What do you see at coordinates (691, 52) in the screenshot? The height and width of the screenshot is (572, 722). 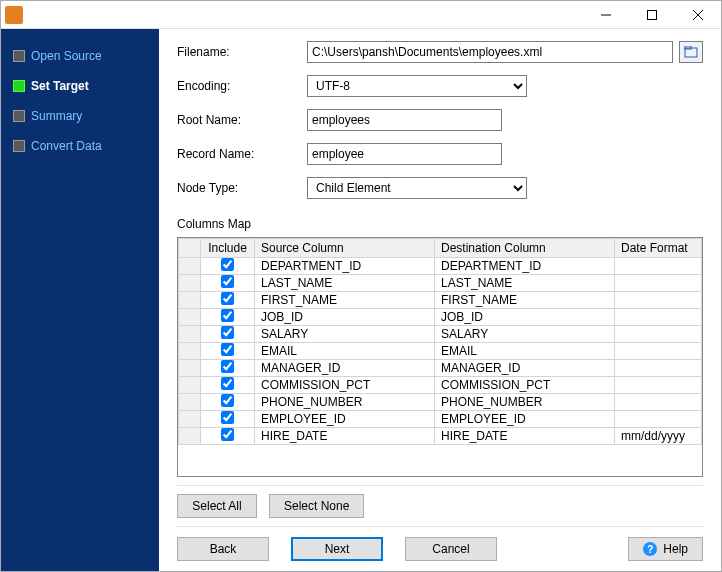 I see `browse-button` at bounding box center [691, 52].